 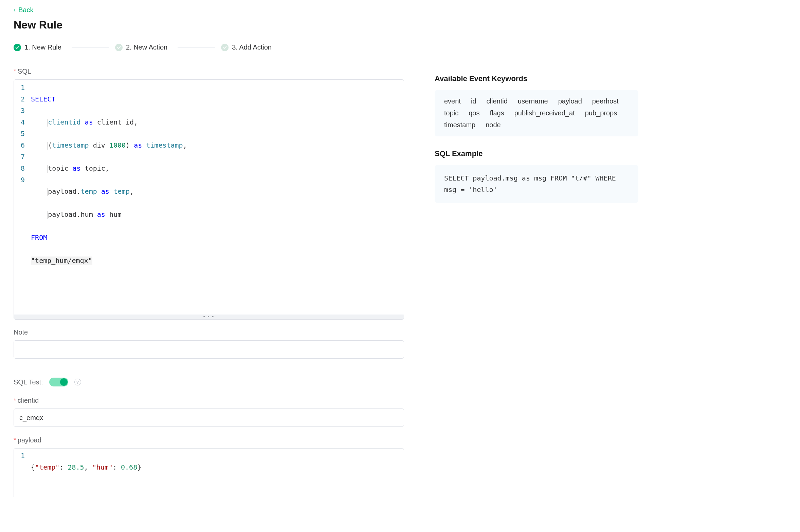 What do you see at coordinates (400, 25) in the screenshot?
I see `page-title: New Rule` at bounding box center [400, 25].